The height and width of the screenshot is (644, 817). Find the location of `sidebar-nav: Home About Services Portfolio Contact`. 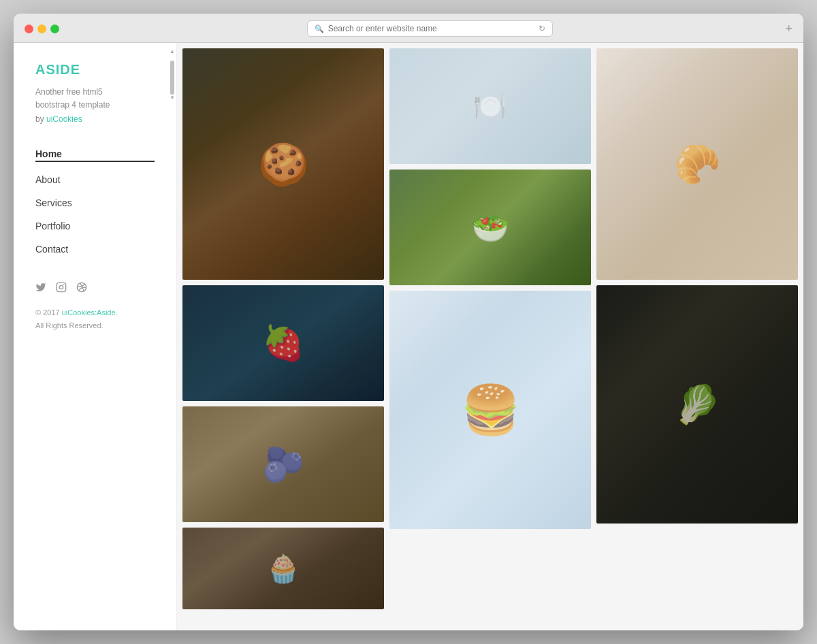

sidebar-nav: Home About Services Portfolio Contact is located at coordinates (95, 202).